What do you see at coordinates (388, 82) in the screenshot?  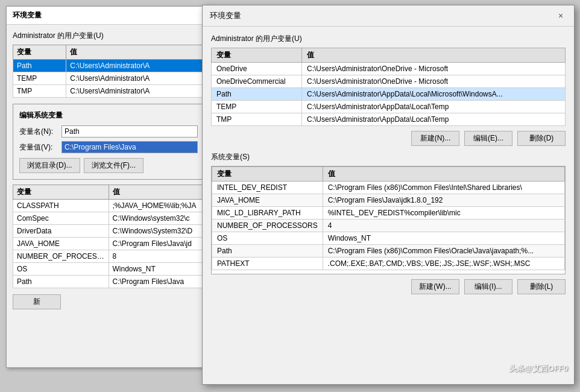 I see `table-row: OneDriveCommercialC:\Users\Administrator…` at bounding box center [388, 82].